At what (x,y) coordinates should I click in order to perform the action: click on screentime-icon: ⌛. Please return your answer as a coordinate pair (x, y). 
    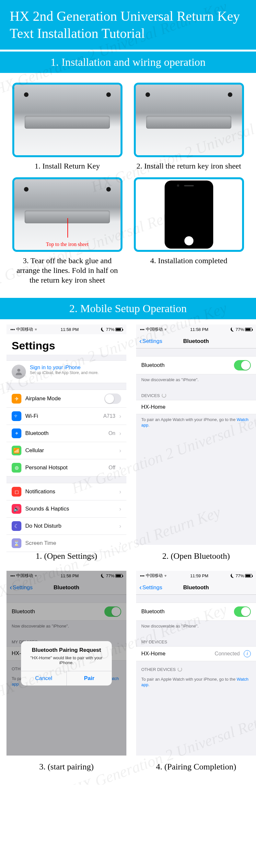
    Looking at the image, I should click on (17, 543).